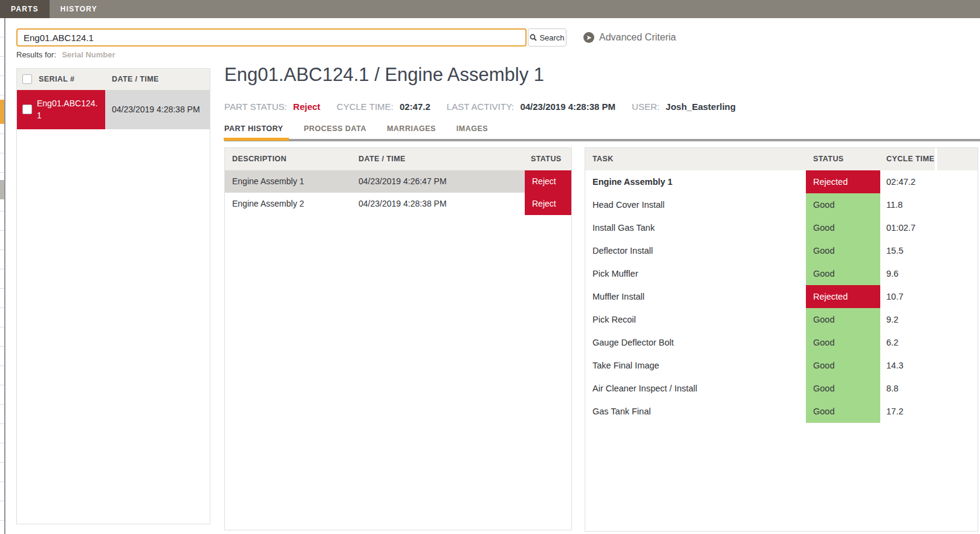 The width and height of the screenshot is (980, 534). What do you see at coordinates (781, 159) in the screenshot?
I see `task-table-header: TASK STATUS CYCLE TIME` at bounding box center [781, 159].